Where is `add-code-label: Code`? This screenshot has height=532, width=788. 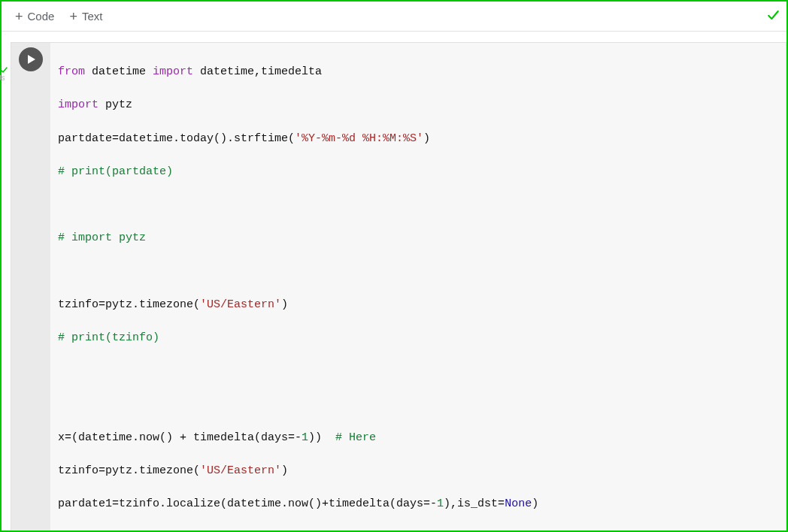
add-code-label: Code is located at coordinates (41, 17).